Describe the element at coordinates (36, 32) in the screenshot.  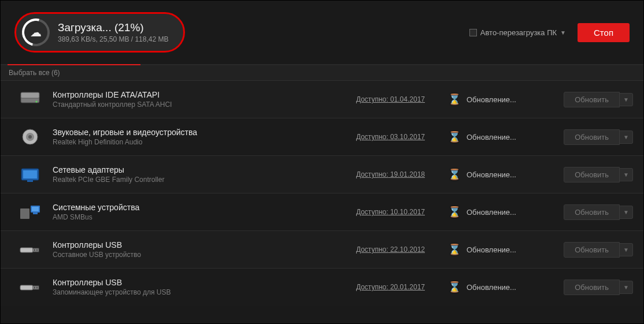
I see `download-progress-icon: ☁` at that location.